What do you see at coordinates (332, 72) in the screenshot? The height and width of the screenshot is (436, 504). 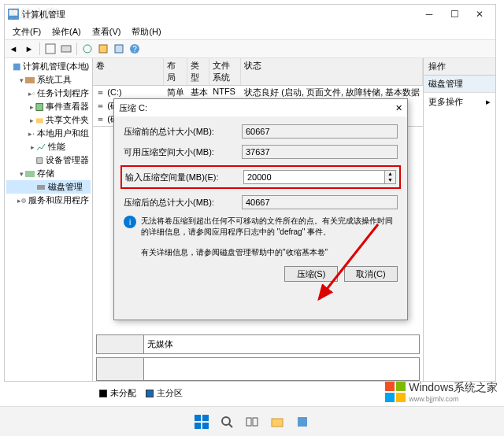 I see `col-status: 状态` at bounding box center [332, 72].